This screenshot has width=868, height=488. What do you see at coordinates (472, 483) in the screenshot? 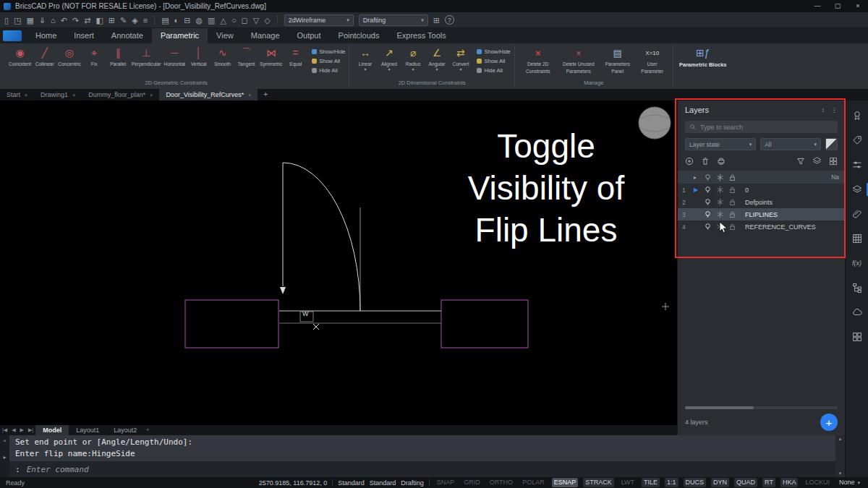
I see `toggle-grid: GRID` at bounding box center [472, 483].